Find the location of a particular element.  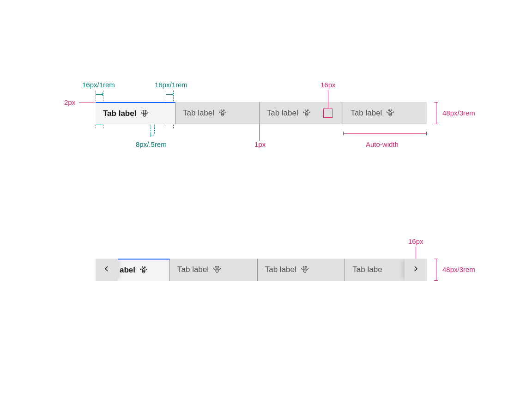

tab-label: abel is located at coordinates (127, 270).